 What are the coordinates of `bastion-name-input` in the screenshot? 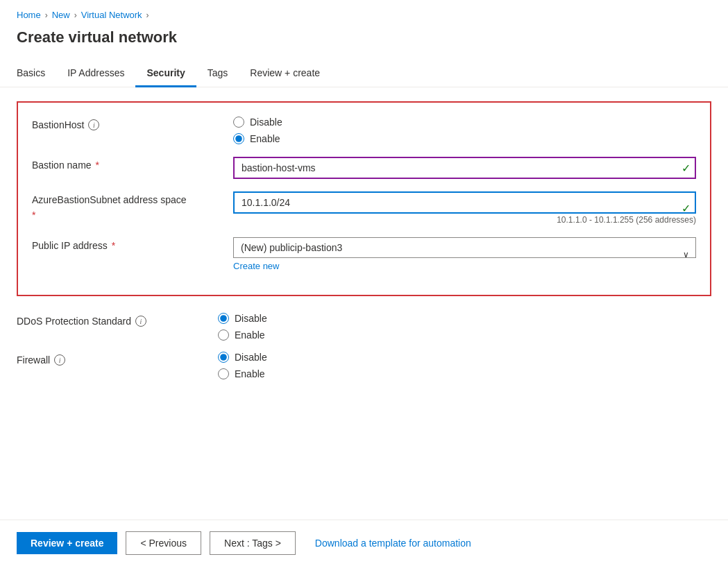 It's located at (465, 168).